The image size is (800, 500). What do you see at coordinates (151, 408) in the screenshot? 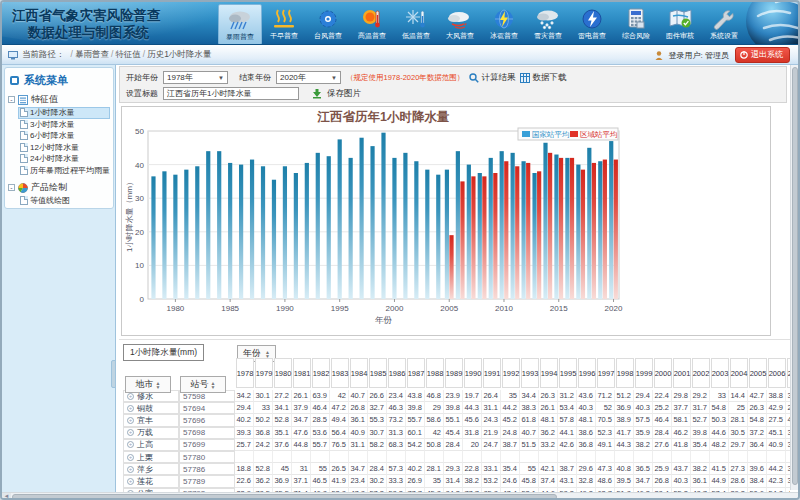
I see `station-name-cell: +铜鼓` at bounding box center [151, 408].